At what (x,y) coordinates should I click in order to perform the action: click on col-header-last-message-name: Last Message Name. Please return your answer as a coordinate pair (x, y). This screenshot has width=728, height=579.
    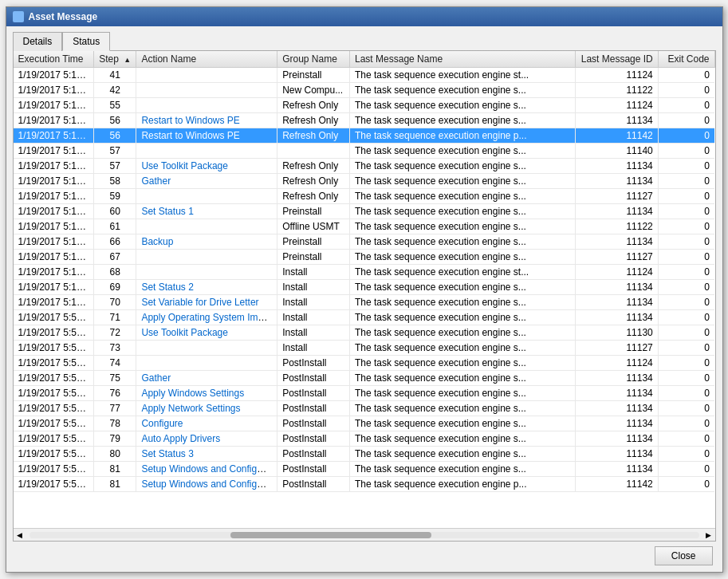
    Looking at the image, I should click on (462, 59).